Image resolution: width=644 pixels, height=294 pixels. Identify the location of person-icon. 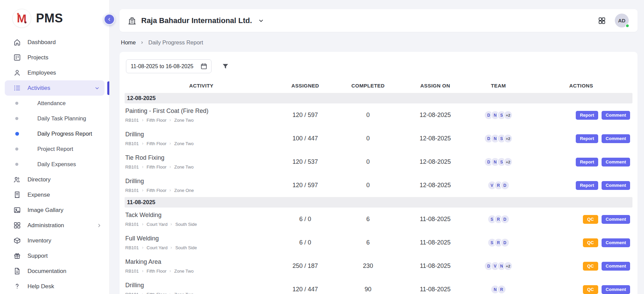
(17, 73).